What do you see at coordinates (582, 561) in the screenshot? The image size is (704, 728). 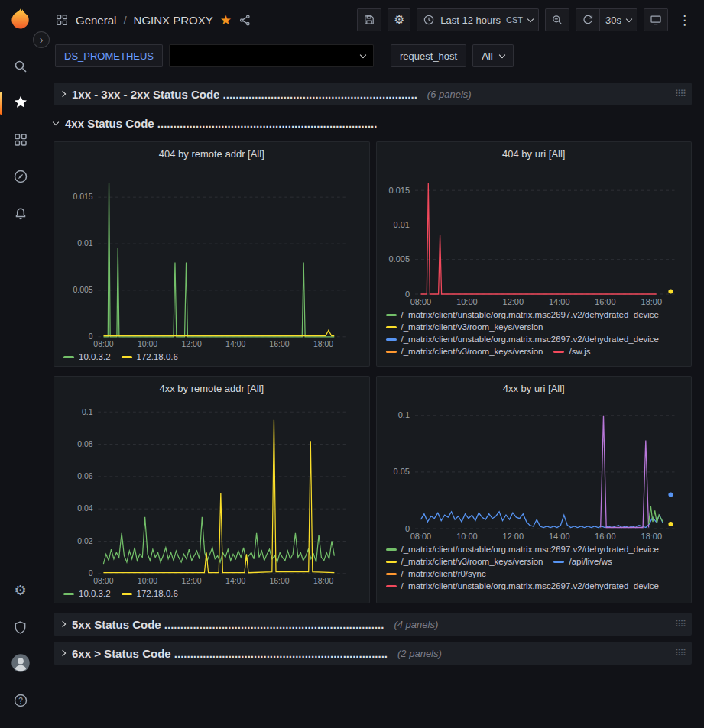 I see `legend-item: /api/live/ws` at bounding box center [582, 561].